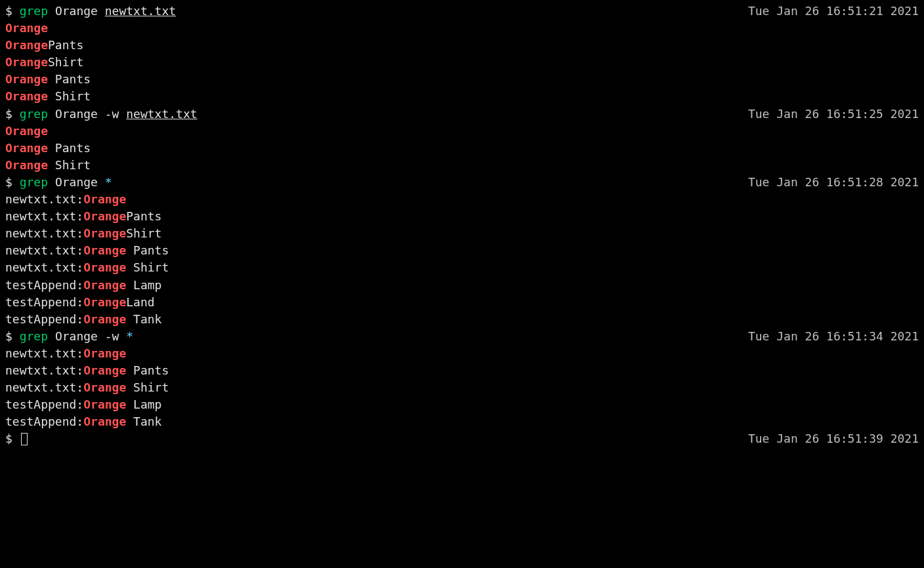 The width and height of the screenshot is (924, 568). I want to click on cursor-icon, so click(25, 439).